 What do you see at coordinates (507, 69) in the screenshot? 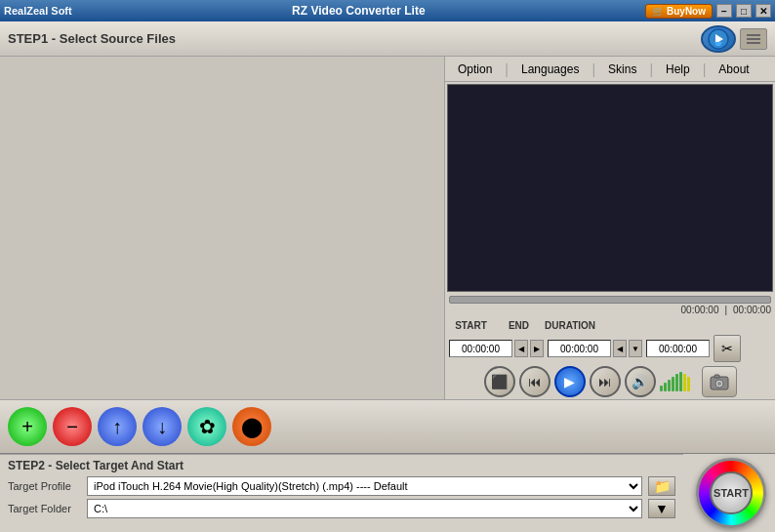
I see `menu-sep-1: |` at bounding box center [507, 69].